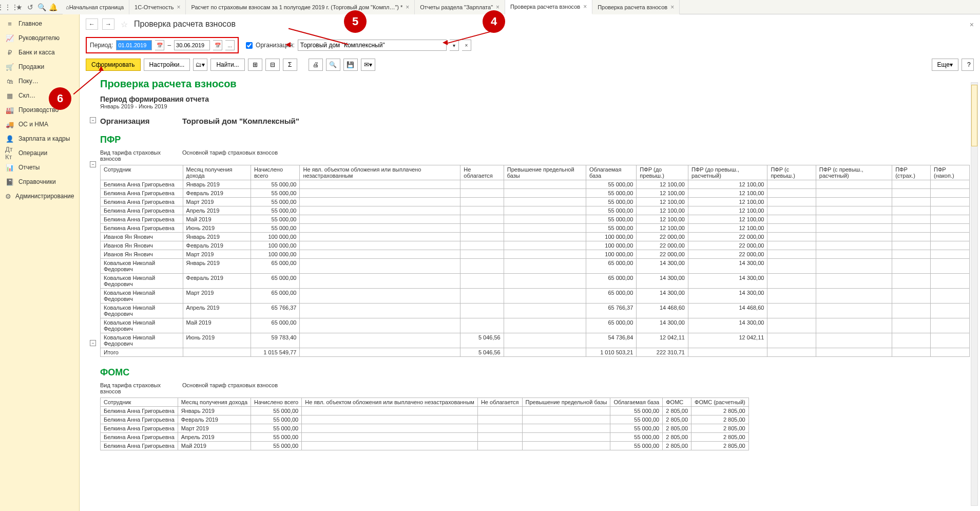 The width and height of the screenshot is (980, 511). Describe the element at coordinates (290, 65) in the screenshot. I see `sum-button: Σ` at that location.